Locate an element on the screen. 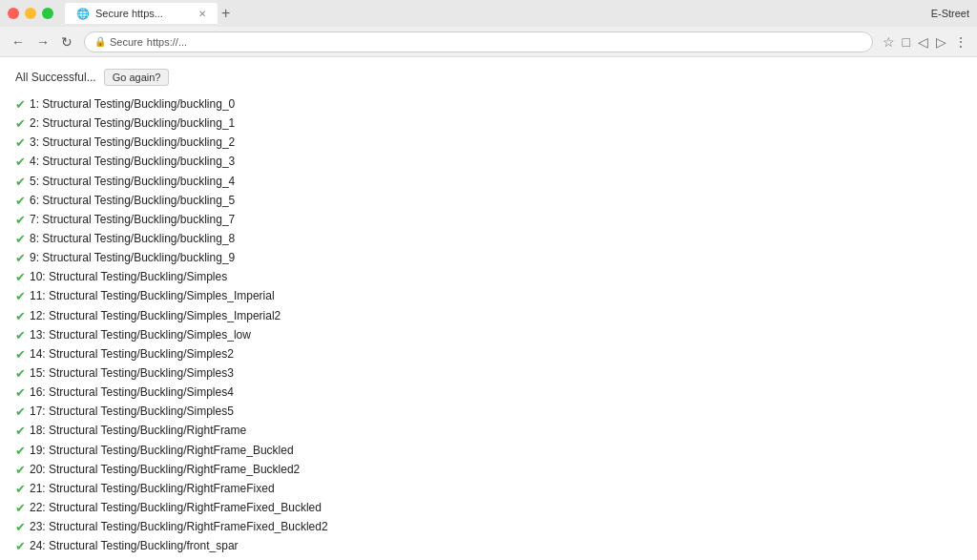  list-item: ✔13: Structural Testing/Buckling/Simples… is located at coordinates (488, 336).